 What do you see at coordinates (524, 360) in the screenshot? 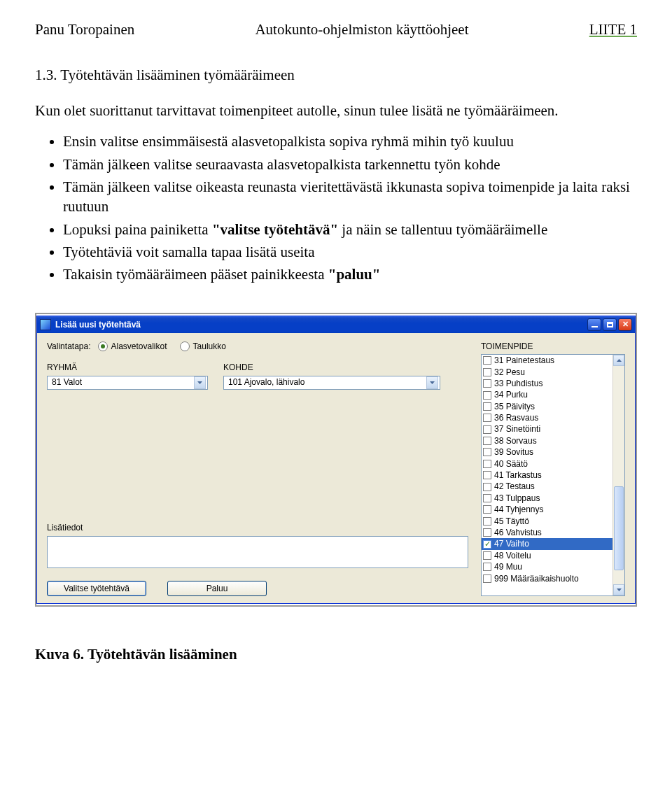
I see `list-item-label: 31 Painetestaus` at bounding box center [524, 360].